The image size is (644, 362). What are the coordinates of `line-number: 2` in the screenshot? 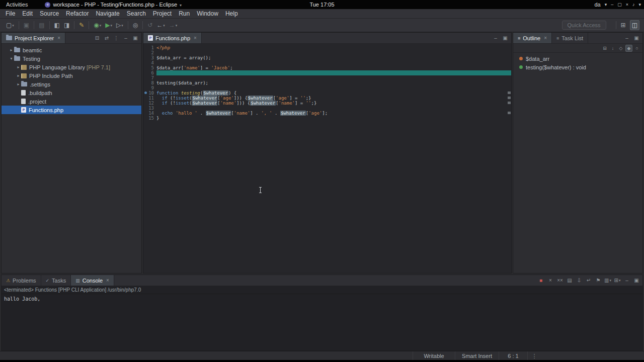 It's located at (152, 53).